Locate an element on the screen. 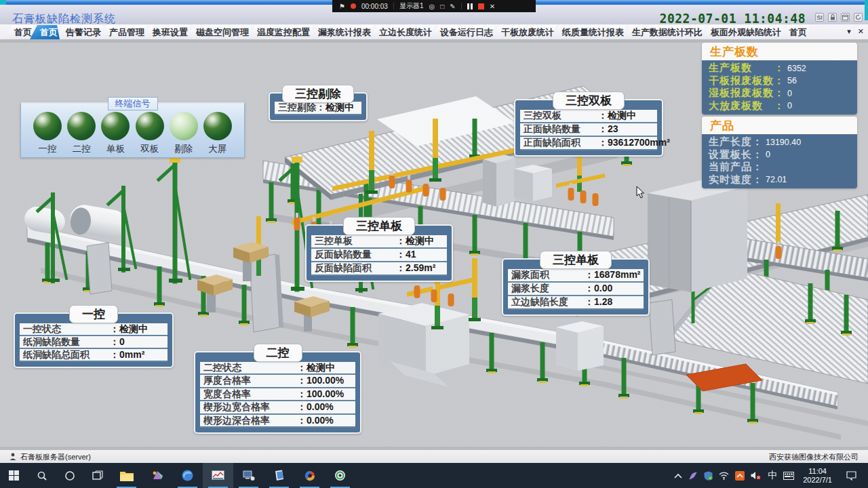 The width and height of the screenshot is (868, 488). tab: 设备运行日志 is located at coordinates (462, 33).